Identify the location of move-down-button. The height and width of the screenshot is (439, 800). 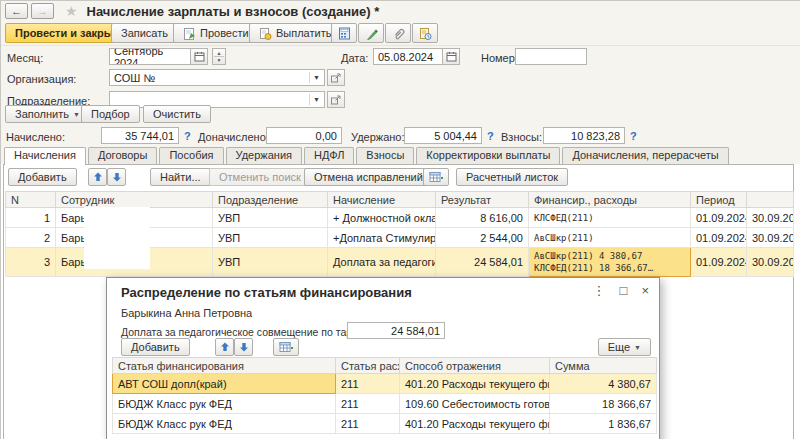
(116, 177).